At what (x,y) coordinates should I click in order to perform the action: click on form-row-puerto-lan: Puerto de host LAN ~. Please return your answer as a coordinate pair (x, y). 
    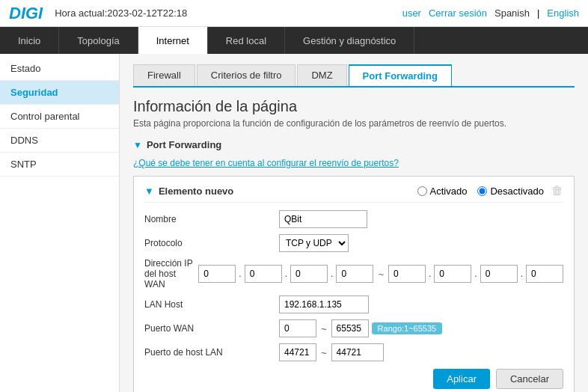
    Looking at the image, I should click on (354, 352).